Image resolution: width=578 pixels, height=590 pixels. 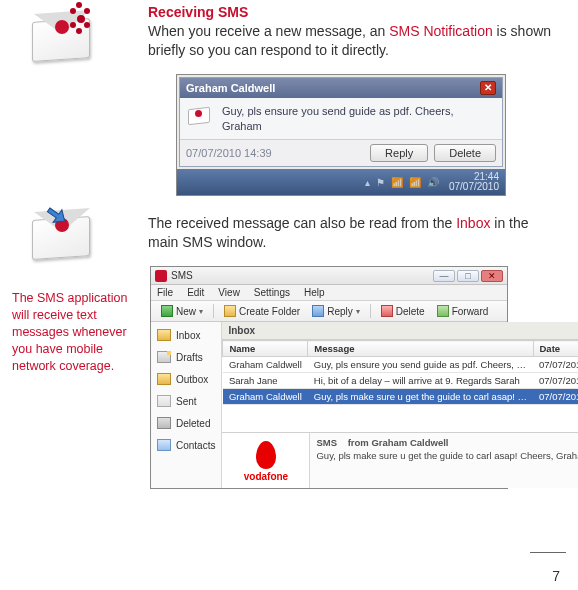 I want to click on deleted-icon, so click(x=164, y=423).